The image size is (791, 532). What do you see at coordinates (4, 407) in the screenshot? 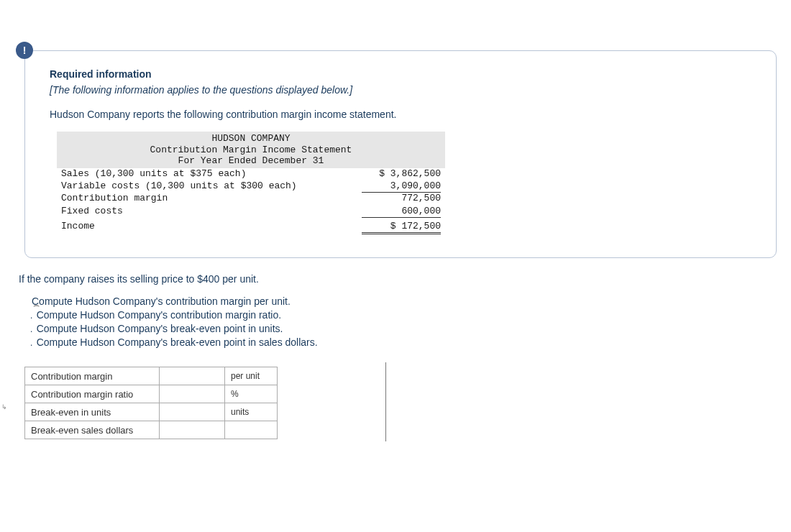
I see `cursor-mark: ↳` at bounding box center [4, 407].